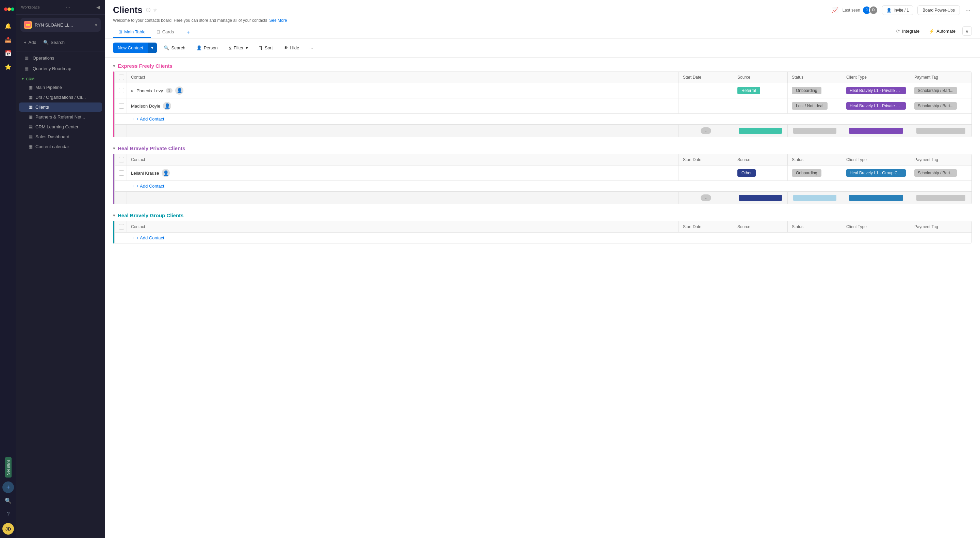 The image size is (980, 538). What do you see at coordinates (761, 91) in the screenshot?
I see `source-cell: Referral` at bounding box center [761, 91].